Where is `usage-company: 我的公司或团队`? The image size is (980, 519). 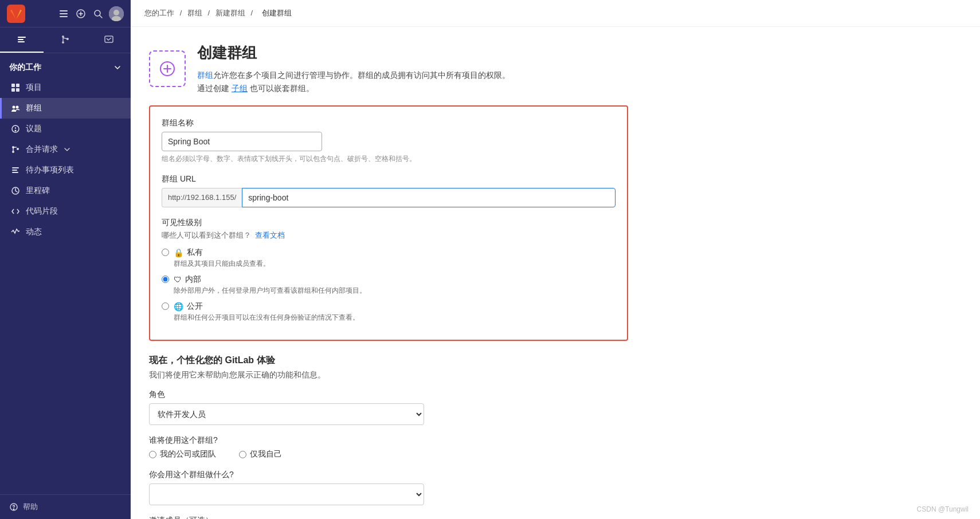
usage-company: 我的公司或团队 is located at coordinates (182, 454).